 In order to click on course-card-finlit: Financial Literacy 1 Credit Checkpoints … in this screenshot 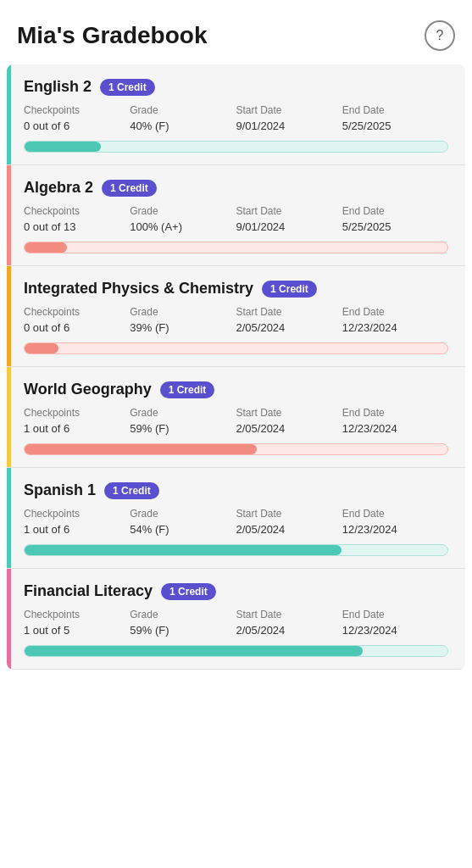, I will do `click(236, 619)`.